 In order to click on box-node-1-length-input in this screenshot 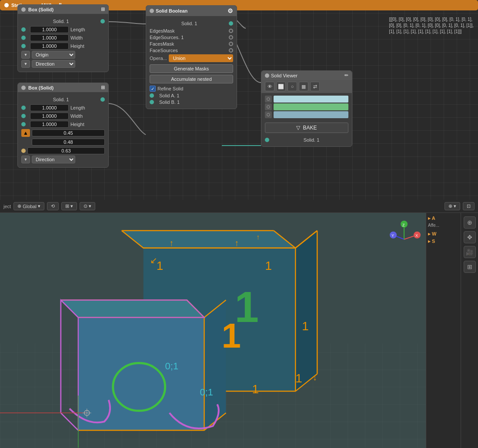, I will do `click(50, 30)`.